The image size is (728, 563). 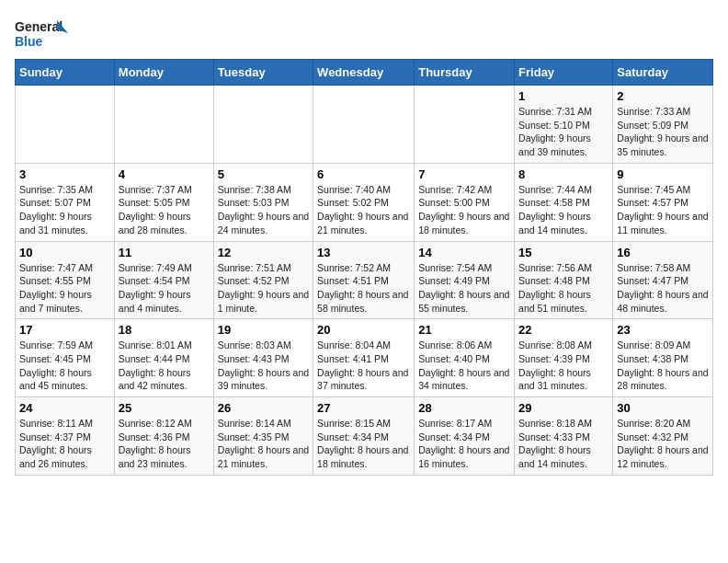 What do you see at coordinates (464, 252) in the screenshot?
I see `day-number: 14` at bounding box center [464, 252].